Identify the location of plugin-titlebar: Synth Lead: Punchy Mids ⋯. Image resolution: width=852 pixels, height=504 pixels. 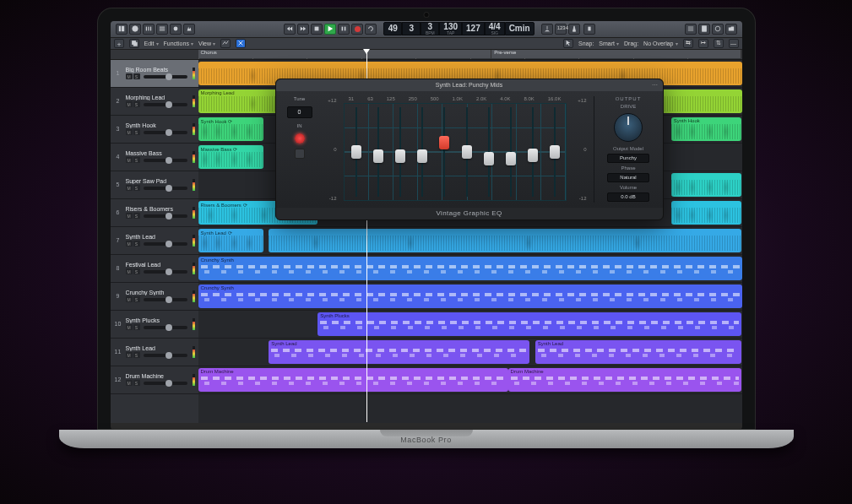
(469, 85).